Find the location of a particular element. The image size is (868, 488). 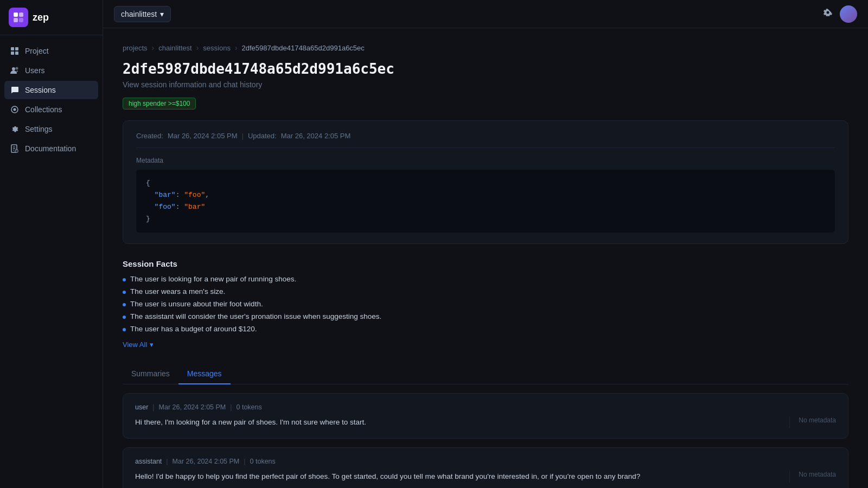

user-avatar is located at coordinates (848, 14).